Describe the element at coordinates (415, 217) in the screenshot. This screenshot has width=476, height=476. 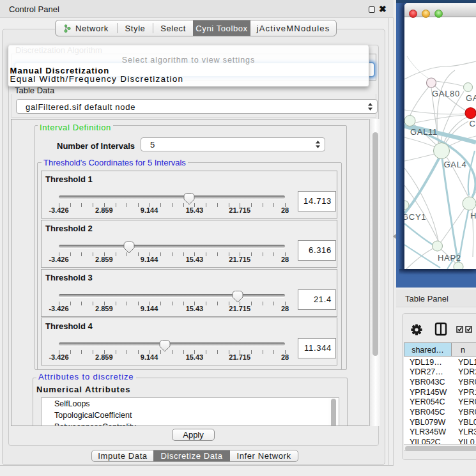
I see `svg-text: GCY1` at that location.